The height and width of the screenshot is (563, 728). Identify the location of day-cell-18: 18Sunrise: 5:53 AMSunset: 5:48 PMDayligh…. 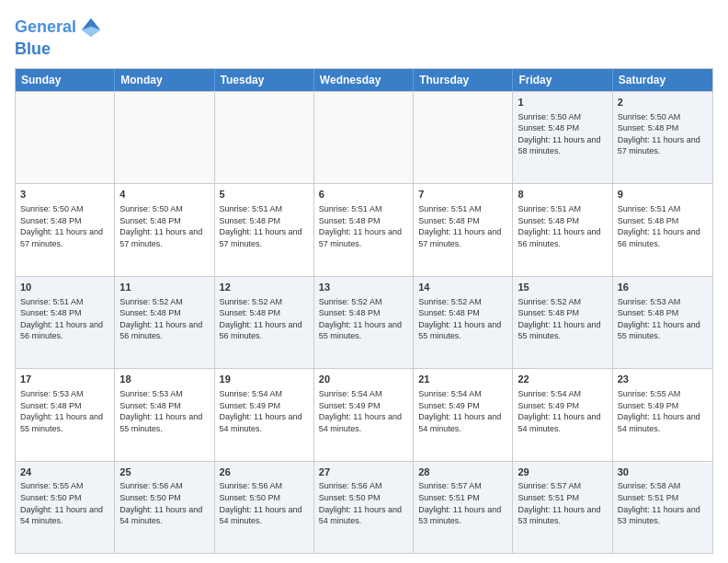
(165, 414).